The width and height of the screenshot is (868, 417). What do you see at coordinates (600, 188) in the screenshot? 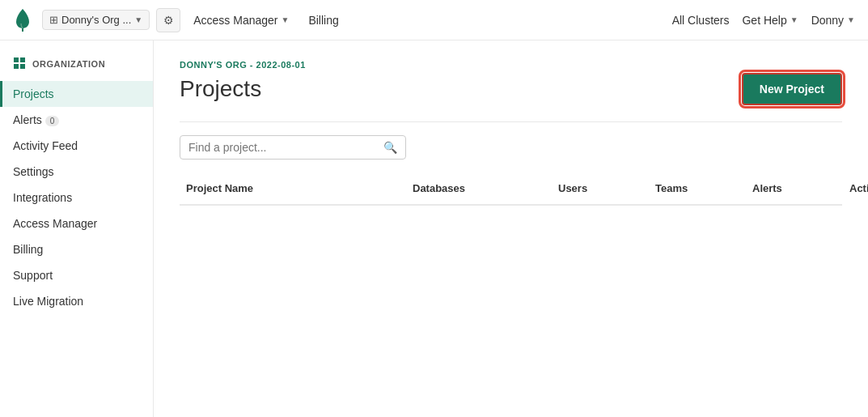
I see `table-col-users: Users` at bounding box center [600, 188].